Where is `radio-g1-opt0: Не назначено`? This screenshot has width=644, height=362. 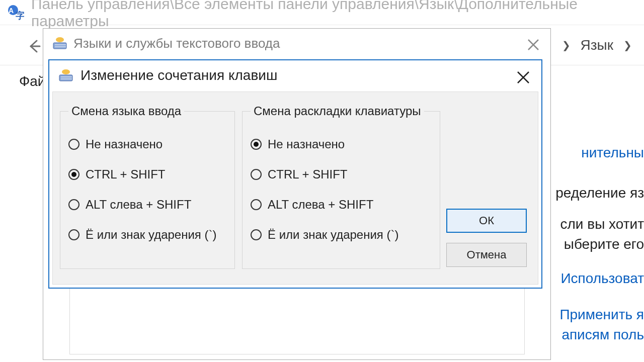 radio-g1-opt0: Не назначено is located at coordinates (147, 144).